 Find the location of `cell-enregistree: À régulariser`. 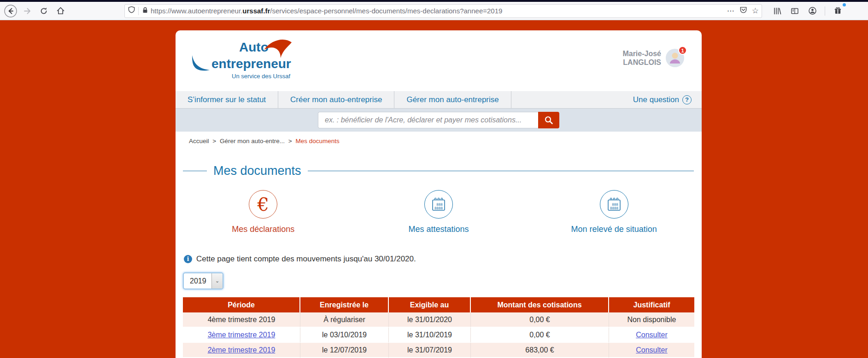

cell-enregistree: À régulariser is located at coordinates (345, 320).